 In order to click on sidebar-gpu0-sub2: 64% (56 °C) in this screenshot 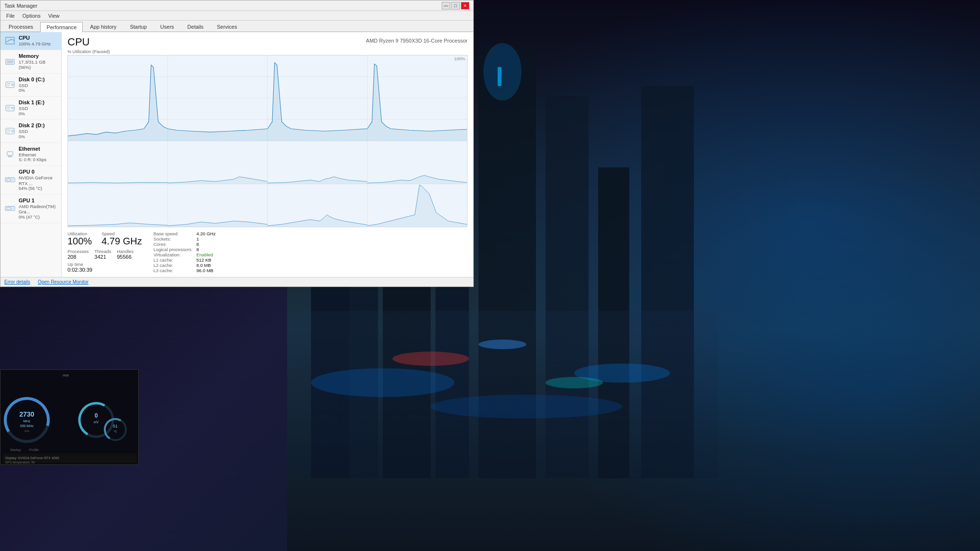, I will do `click(38, 188)`.